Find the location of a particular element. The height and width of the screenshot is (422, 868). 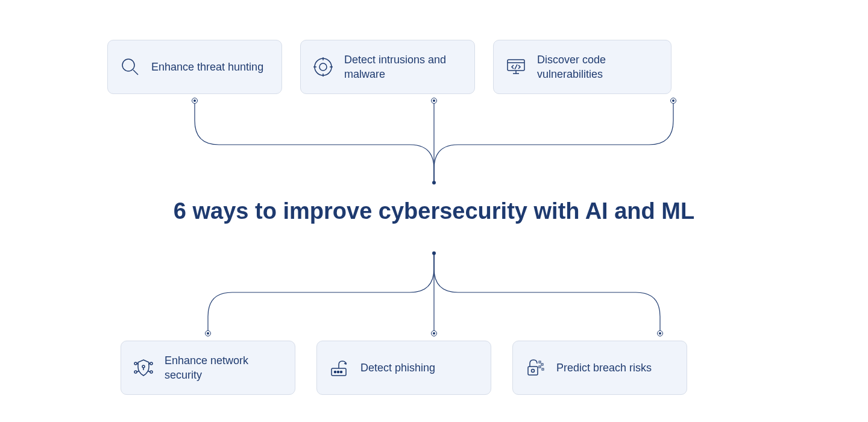

card-label: Enhance network security is located at coordinates (224, 368).